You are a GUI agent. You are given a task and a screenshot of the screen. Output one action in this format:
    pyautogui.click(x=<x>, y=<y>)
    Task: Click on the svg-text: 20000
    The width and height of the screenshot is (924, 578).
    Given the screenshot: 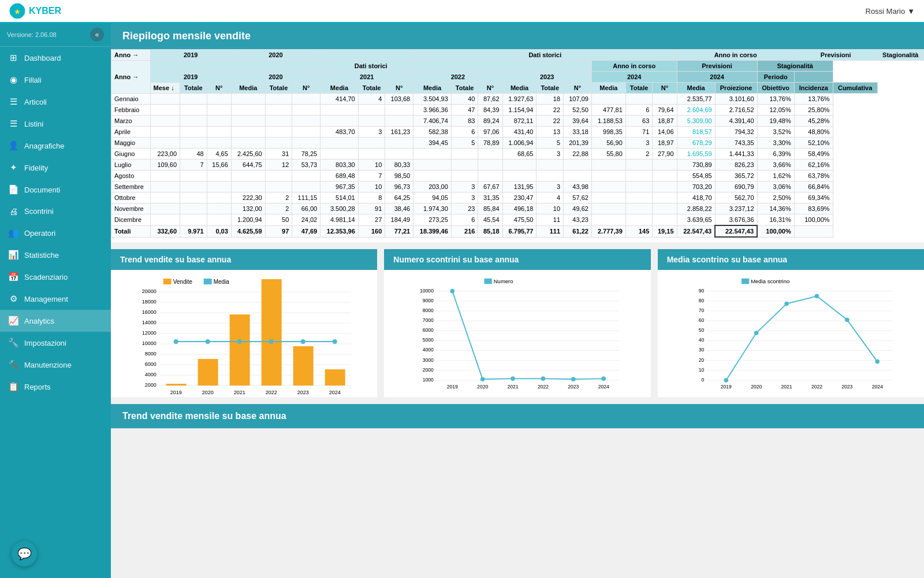 What is the action you would take?
    pyautogui.click(x=149, y=291)
    